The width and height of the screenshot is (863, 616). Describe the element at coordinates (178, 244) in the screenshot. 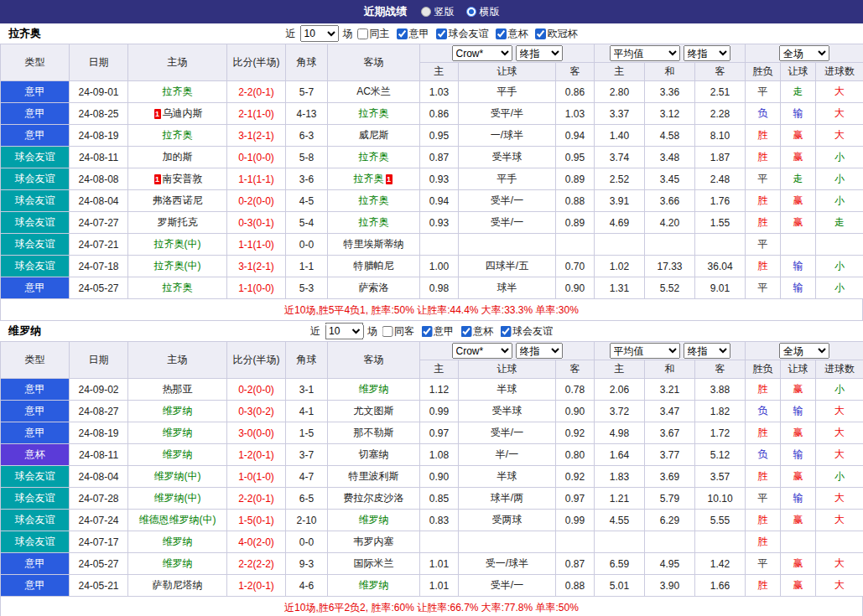

I see `team-link: 拉齐奥(中)` at that location.